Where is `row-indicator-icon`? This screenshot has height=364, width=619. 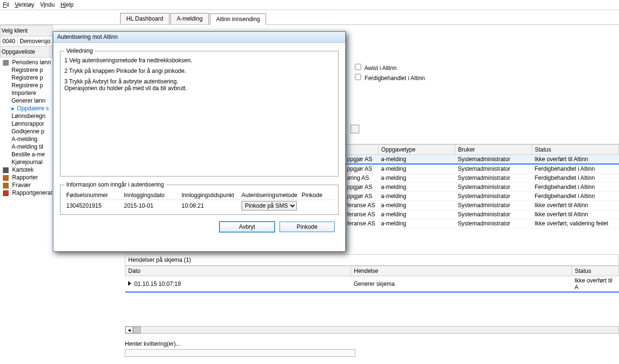
row-indicator-icon is located at coordinates (130, 283).